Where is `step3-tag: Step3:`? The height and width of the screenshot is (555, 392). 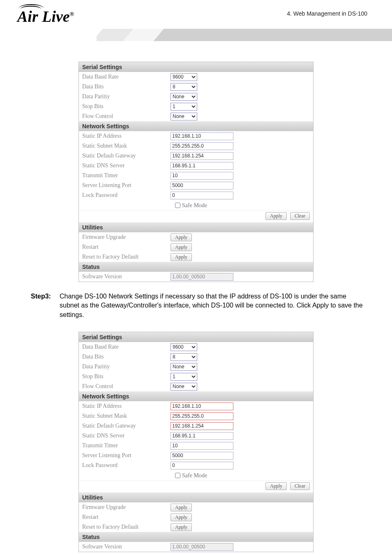 step3-tag: Step3: is located at coordinates (45, 306).